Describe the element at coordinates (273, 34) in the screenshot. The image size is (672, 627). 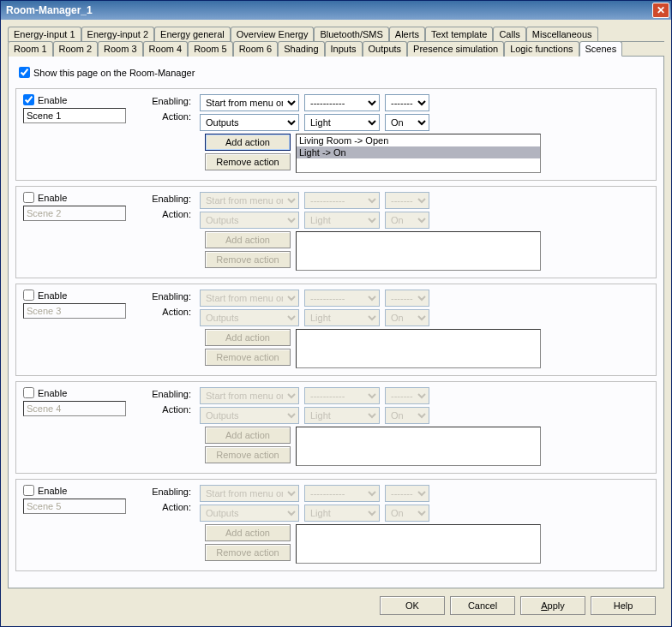
I see `tab-overview-energy: Overview Energy` at that location.